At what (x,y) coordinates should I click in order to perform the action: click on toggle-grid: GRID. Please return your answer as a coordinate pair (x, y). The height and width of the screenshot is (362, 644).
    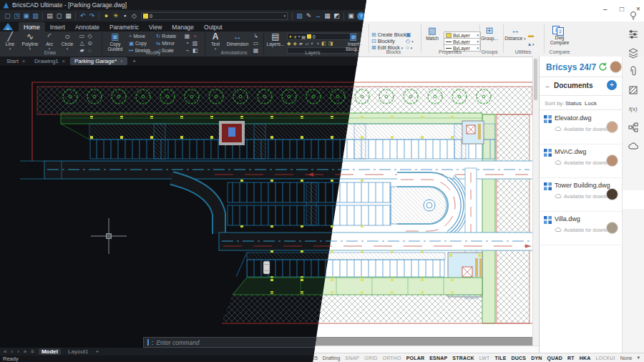
    Looking at the image, I should click on (371, 358).